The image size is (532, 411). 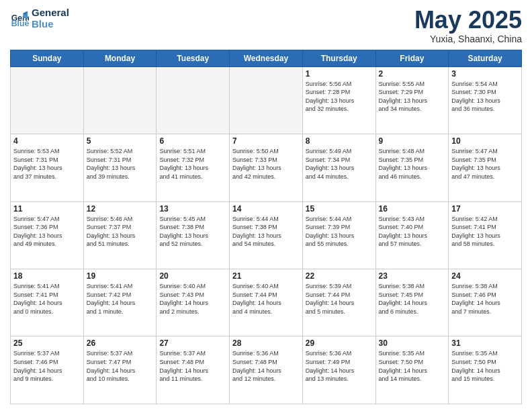 What do you see at coordinates (339, 209) in the screenshot?
I see `day-number: 15` at bounding box center [339, 209].